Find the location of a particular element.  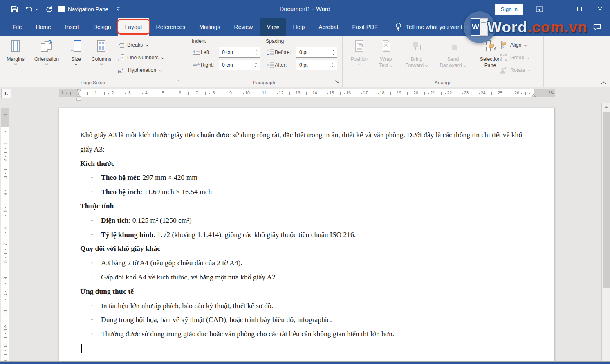

align-button: Align is located at coordinates (515, 45).